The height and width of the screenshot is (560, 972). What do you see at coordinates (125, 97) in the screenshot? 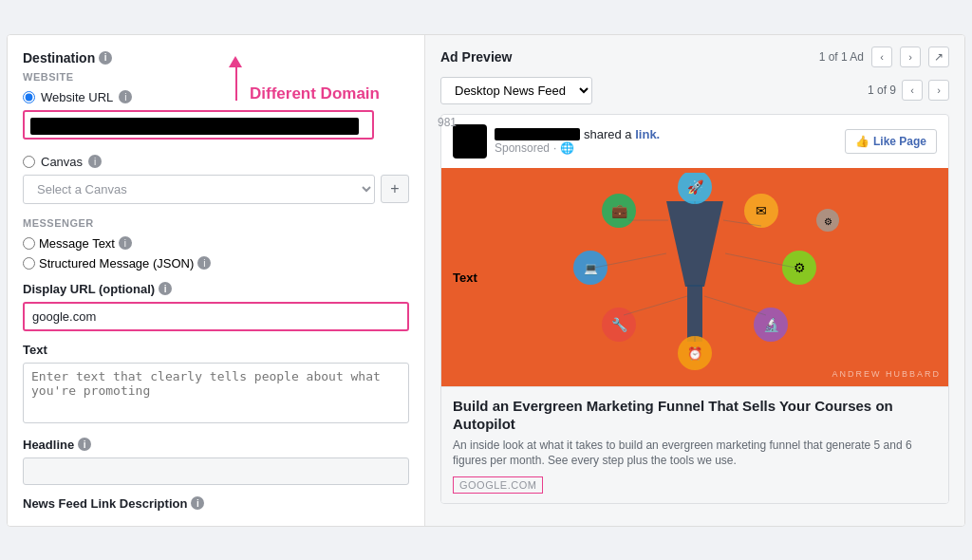
I see `website-url-info-icon: i` at bounding box center [125, 97].